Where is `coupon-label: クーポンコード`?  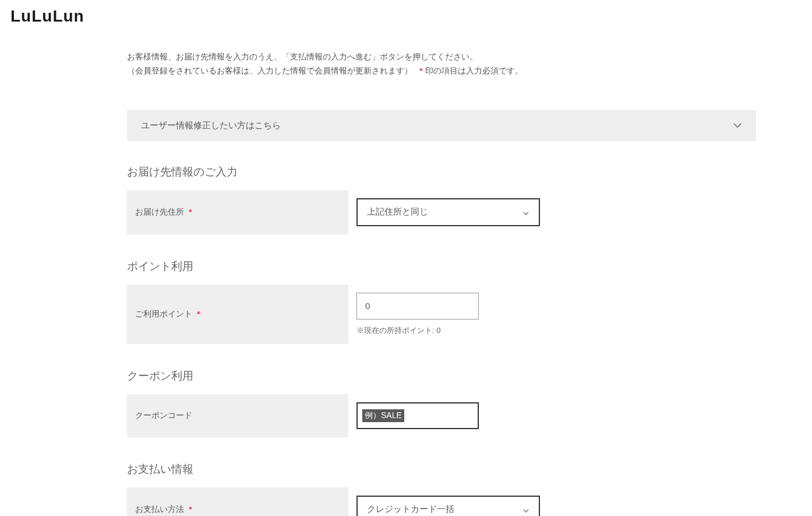
coupon-label: クーポンコード is located at coordinates (238, 416).